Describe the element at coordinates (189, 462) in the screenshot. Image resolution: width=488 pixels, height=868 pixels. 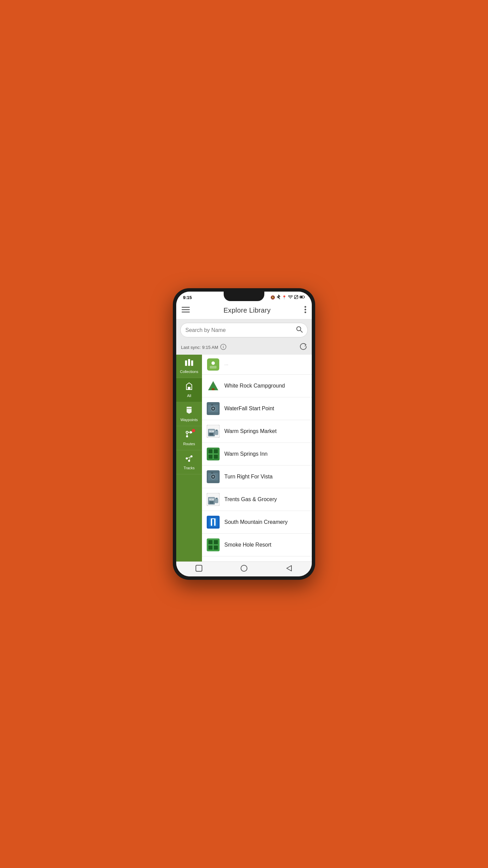
I see `sidebar-item-tracks: Tracks` at that location.